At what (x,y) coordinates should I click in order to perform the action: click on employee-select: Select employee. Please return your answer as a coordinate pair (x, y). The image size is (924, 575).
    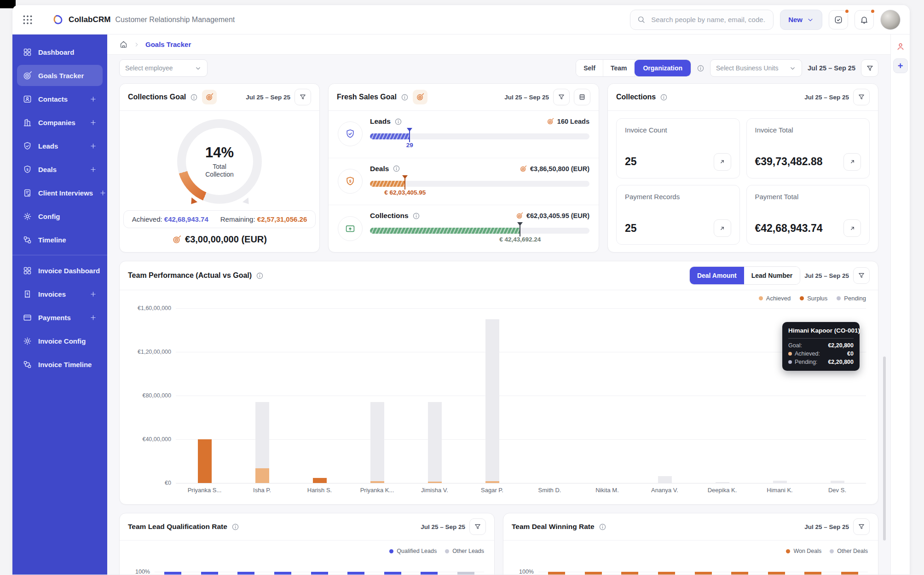
    Looking at the image, I should click on (163, 68).